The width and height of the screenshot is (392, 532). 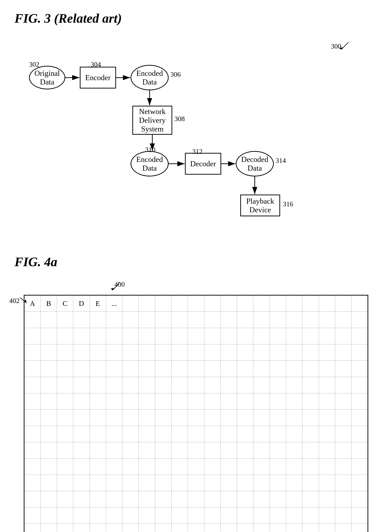 What do you see at coordinates (197, 151) in the screenshot?
I see `ref-312: 312` at bounding box center [197, 151].